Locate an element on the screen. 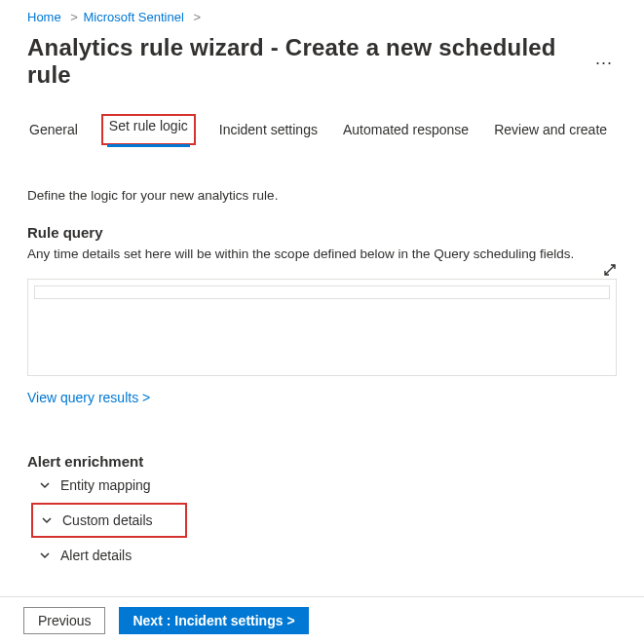 This screenshot has height=644, width=644. wizard-footer: Previous Next : Incident settings > is located at coordinates (322, 620).